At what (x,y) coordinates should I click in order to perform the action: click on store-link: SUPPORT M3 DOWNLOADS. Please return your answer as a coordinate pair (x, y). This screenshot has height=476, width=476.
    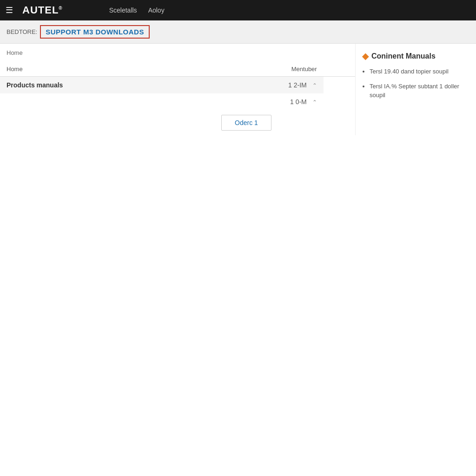
    Looking at the image, I should click on (95, 32).